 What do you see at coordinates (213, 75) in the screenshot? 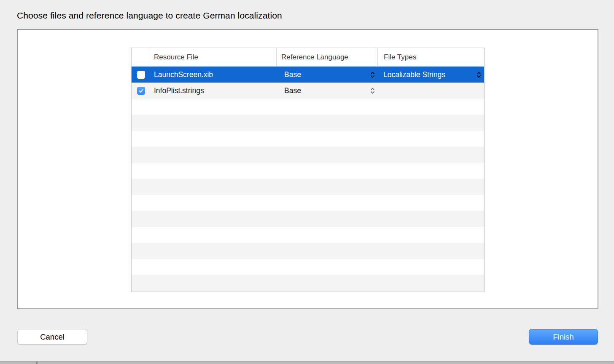
I see `resource-file-cell: LaunchScreen.xib` at bounding box center [213, 75].